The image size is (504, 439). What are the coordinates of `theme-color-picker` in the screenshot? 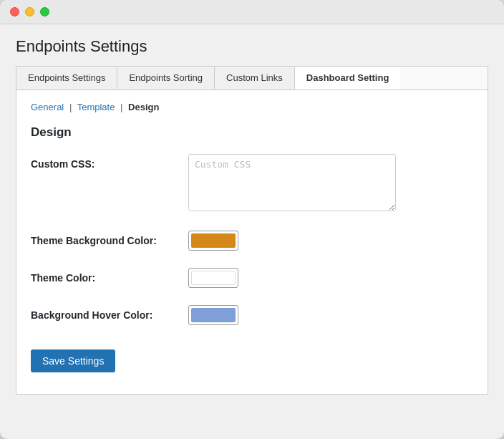 It's located at (213, 278).